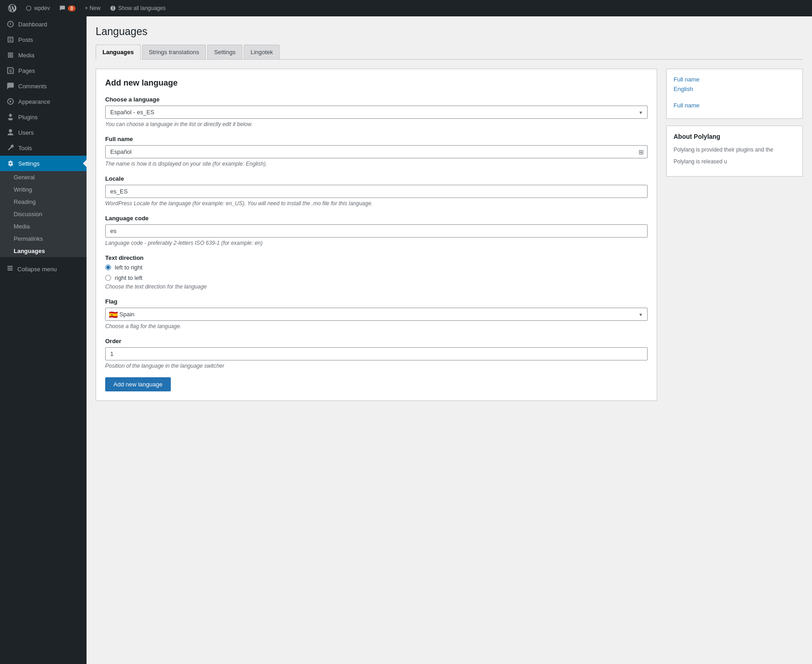 Image resolution: width=812 pixels, height=664 pixels. Describe the element at coordinates (735, 123) in the screenshot. I see `right-sidebar: Full name English Full name About Polyla…` at that location.